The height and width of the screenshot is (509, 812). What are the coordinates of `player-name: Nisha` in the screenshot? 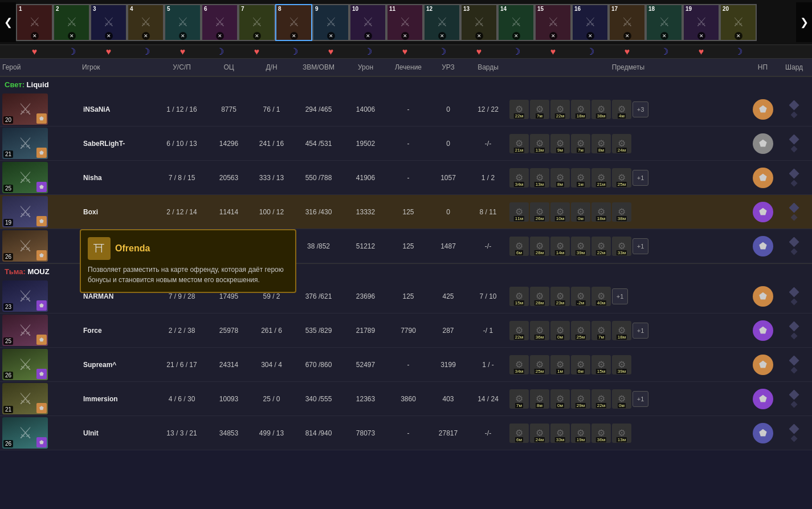 It's located at (119, 178).